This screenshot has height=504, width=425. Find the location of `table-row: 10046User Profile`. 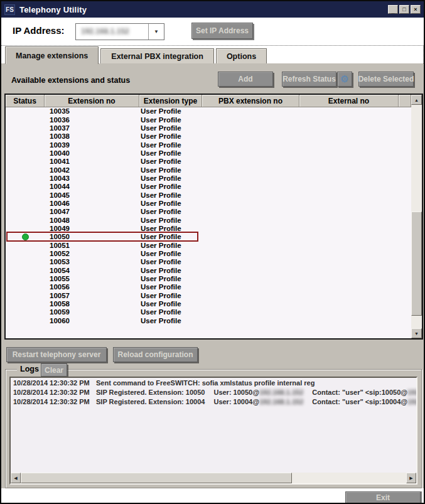

table-row: 10046User Profile is located at coordinates (208, 203).